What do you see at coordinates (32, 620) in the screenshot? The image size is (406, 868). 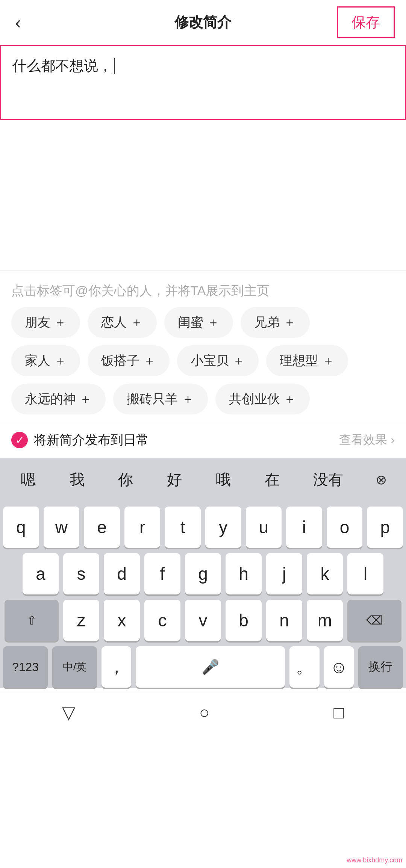 I see `shift-key: ⇧` at bounding box center [32, 620].